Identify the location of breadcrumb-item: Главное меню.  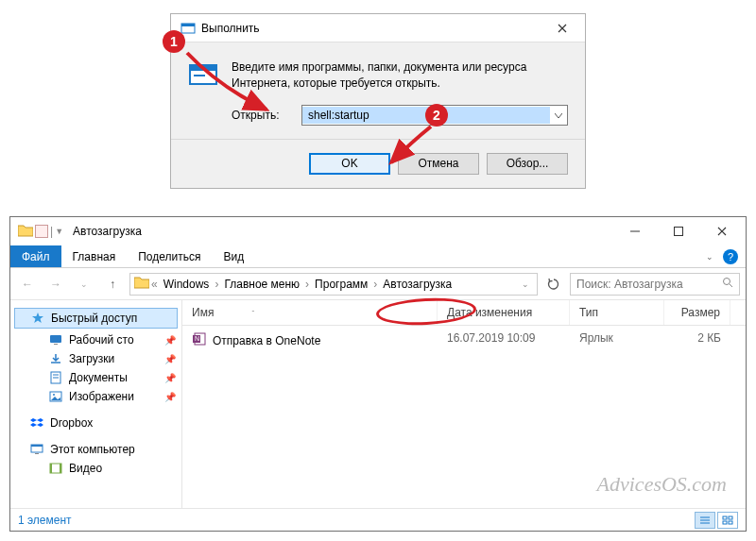
(262, 284).